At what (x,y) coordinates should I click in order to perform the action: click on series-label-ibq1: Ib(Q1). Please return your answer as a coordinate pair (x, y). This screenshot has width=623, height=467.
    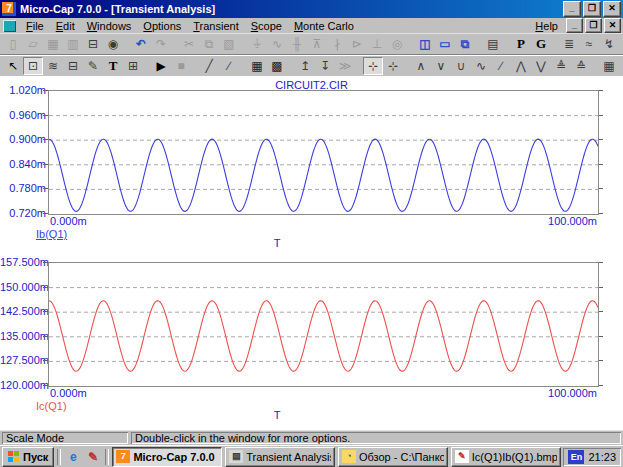
    Looking at the image, I should click on (52, 234).